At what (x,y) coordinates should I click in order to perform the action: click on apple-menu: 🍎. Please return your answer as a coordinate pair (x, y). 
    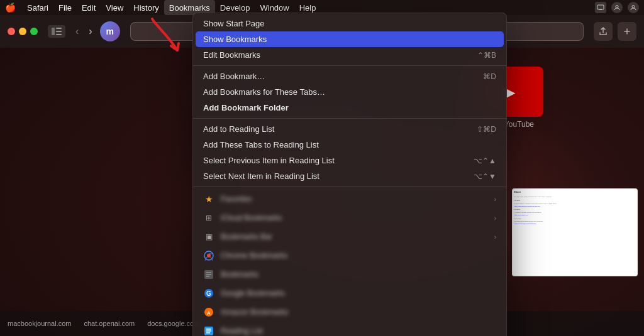
    Looking at the image, I should click on (10, 8).